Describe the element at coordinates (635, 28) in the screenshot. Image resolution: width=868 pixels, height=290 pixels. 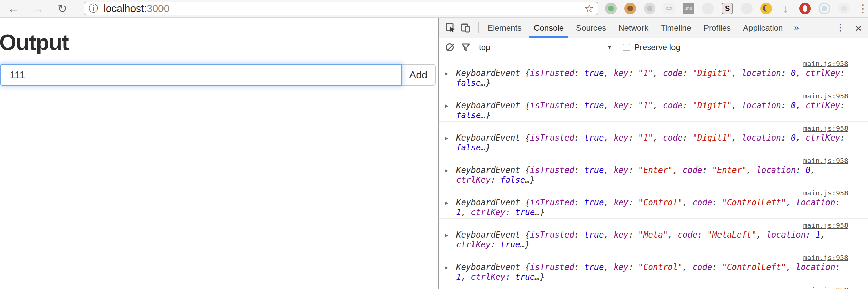
I see `tab-strip: ElementsConsoleSourcesNetworkTimelinePro…` at that location.